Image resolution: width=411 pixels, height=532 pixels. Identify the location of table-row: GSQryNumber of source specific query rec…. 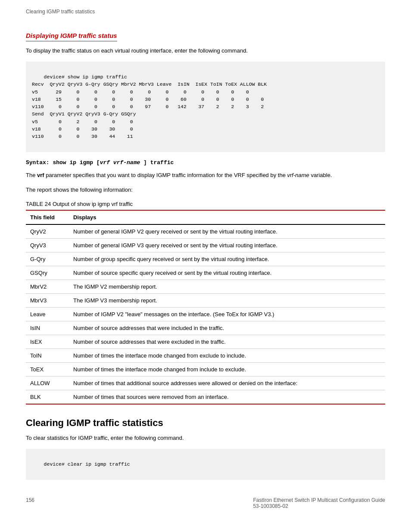
(206, 273).